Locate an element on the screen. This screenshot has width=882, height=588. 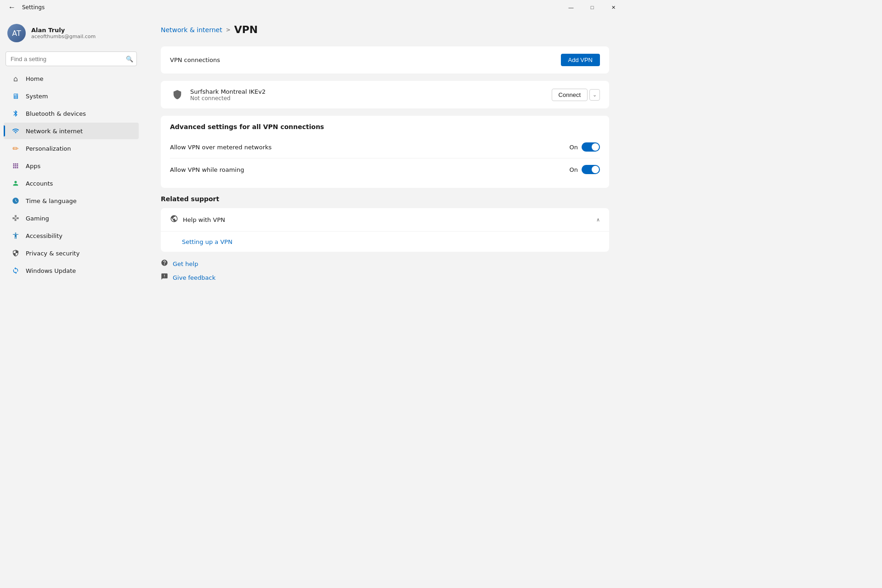
accounts-icon is located at coordinates (16, 183).